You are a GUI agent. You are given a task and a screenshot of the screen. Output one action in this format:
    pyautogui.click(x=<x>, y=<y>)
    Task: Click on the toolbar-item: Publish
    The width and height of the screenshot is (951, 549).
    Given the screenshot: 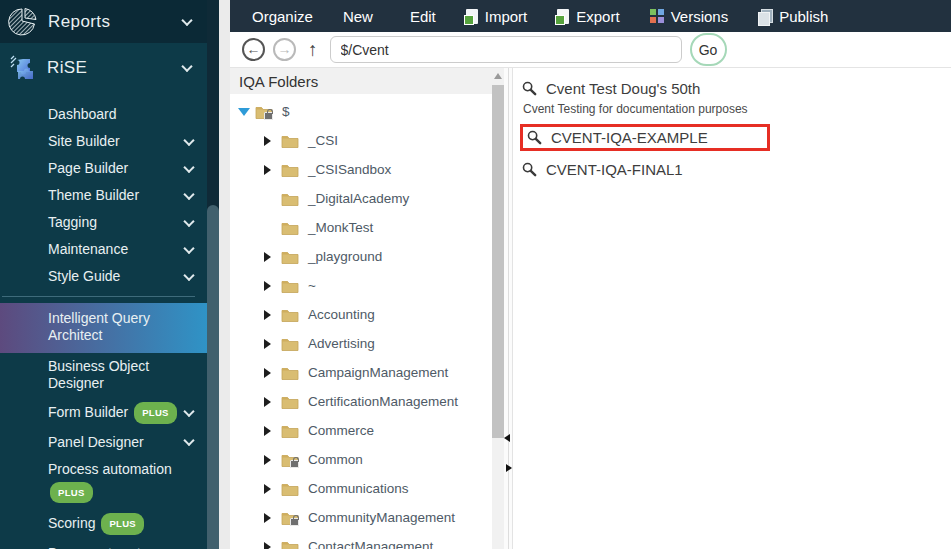 What is the action you would take?
    pyautogui.click(x=793, y=16)
    